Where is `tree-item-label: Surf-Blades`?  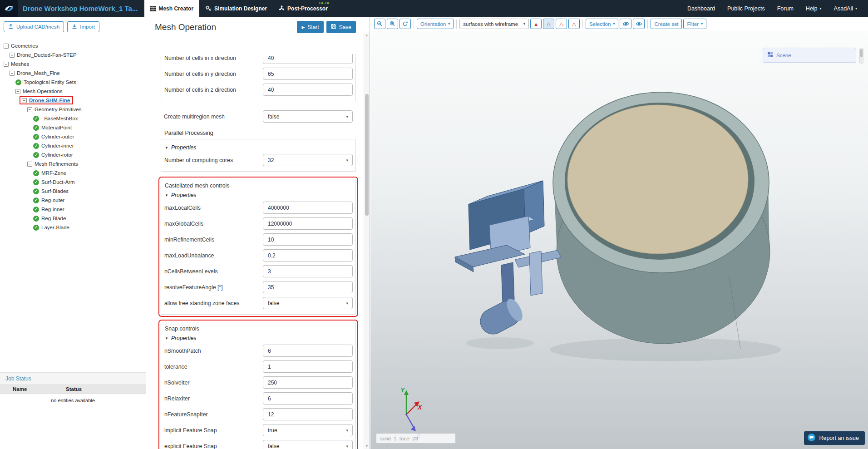
tree-item-label: Surf-Blades is located at coordinates (55, 191).